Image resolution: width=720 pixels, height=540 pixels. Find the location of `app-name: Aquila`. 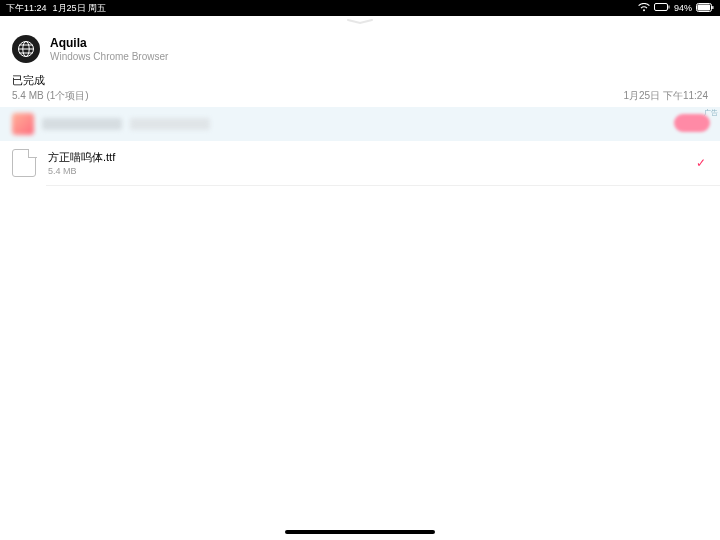

app-name: Aquila is located at coordinates (109, 43).